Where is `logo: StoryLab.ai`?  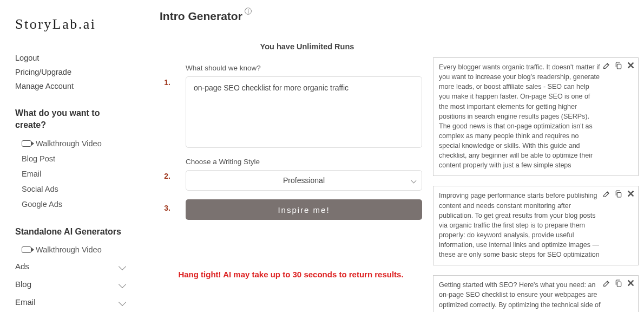 logo: StoryLab.ai is located at coordinates (71, 24).